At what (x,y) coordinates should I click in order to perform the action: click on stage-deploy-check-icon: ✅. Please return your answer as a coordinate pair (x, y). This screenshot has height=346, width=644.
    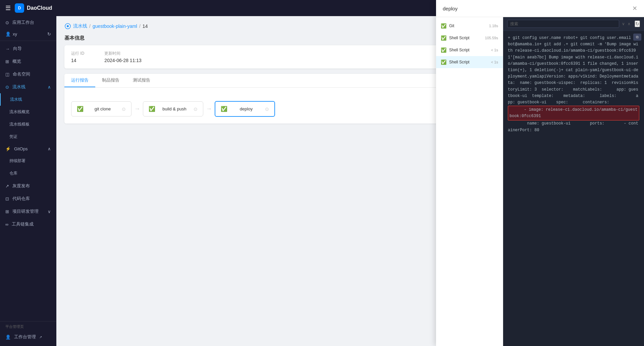
    Looking at the image, I should click on (224, 109).